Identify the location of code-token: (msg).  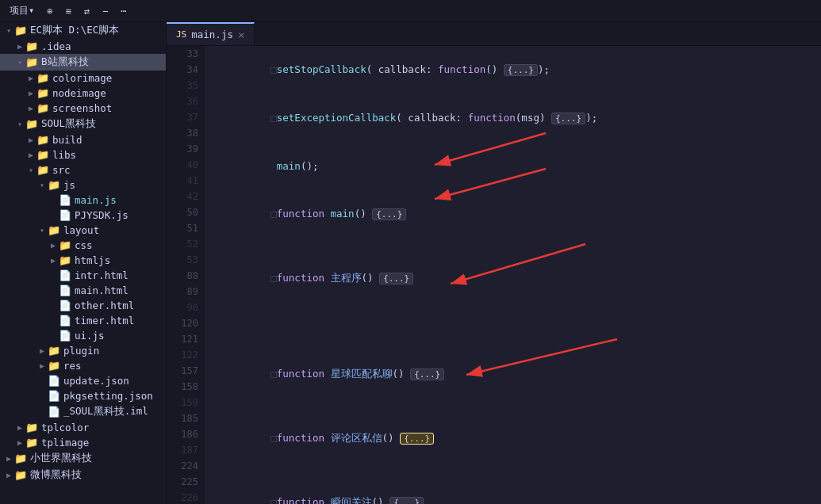
(533, 117).